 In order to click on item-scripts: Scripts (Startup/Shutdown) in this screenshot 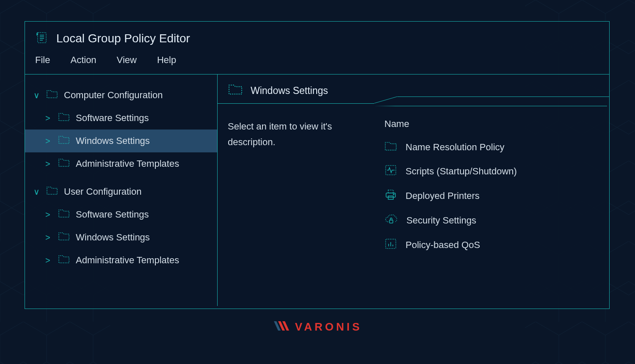, I will do `click(497, 171)`.